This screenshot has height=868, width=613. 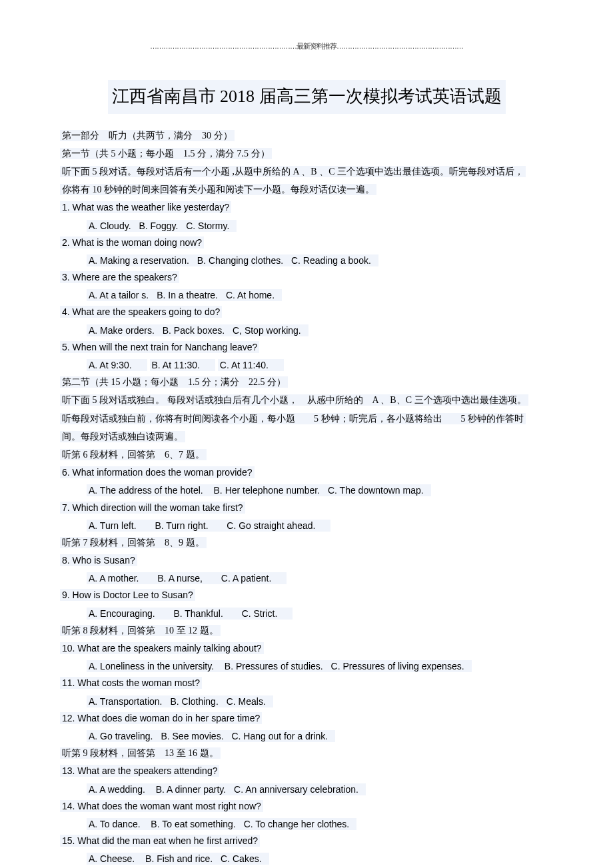 I want to click on question-10-options: A. Loneliness in the university. B. Pres…, so click(x=306, y=666).